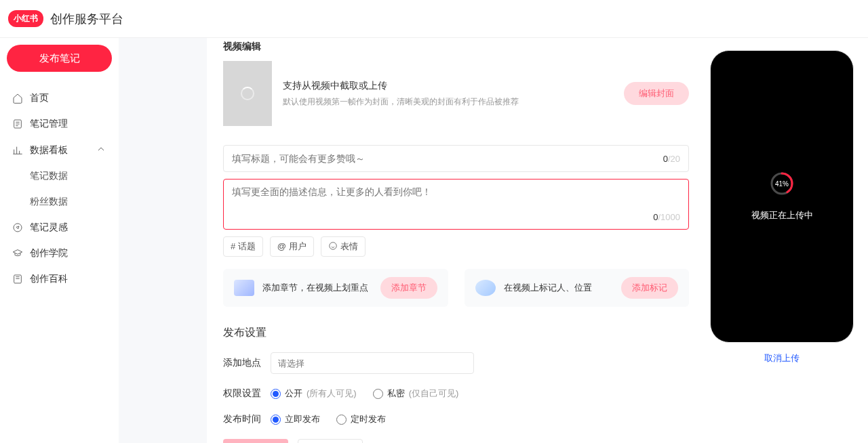 Image resolution: width=868 pixels, height=443 pixels. I want to click on sidebar-item-label: 创作学院, so click(49, 253).